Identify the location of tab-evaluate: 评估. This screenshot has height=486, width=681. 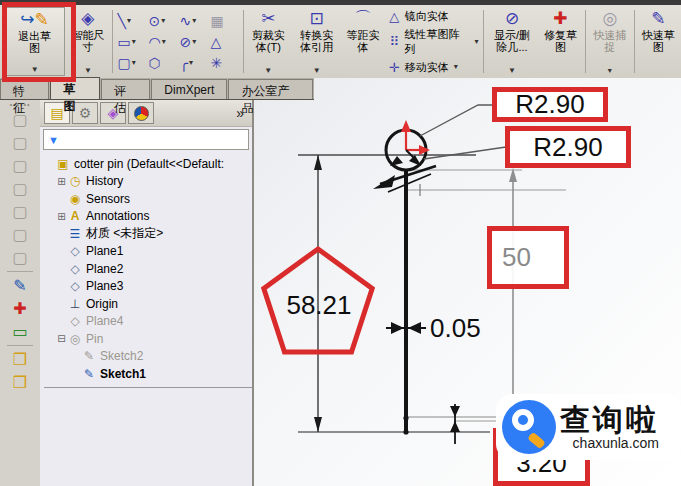
(126, 89).